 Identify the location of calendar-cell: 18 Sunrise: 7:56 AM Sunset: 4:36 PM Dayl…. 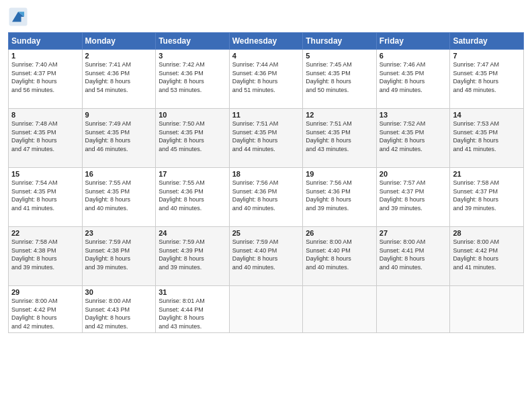
(266, 197).